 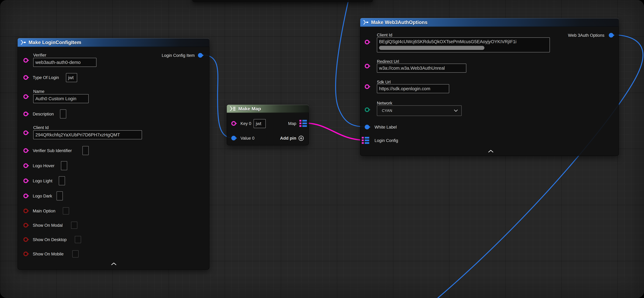 What do you see at coordinates (72, 78) in the screenshot?
I see `field-type-of-login: jwt` at bounding box center [72, 78].